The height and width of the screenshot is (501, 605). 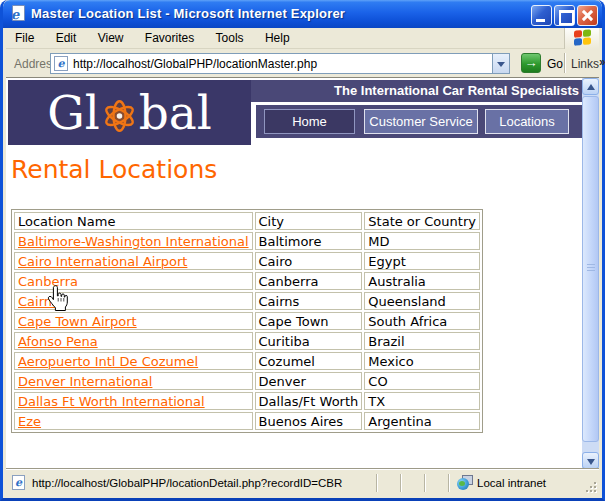 I want to click on table-row: Aeropuerto Intl De Cozumel Cozumel Mexic…, so click(x=247, y=361).